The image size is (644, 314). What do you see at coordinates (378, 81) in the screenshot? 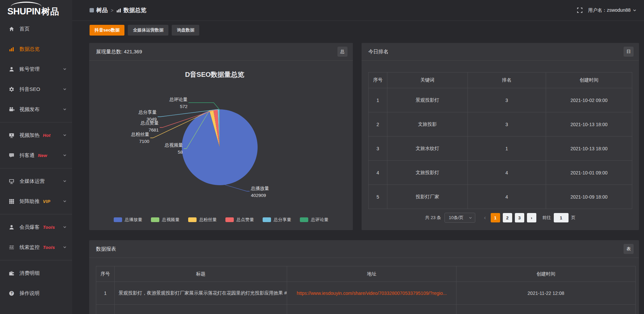
I see `ranking-column-header: 序号` at bounding box center [378, 81].